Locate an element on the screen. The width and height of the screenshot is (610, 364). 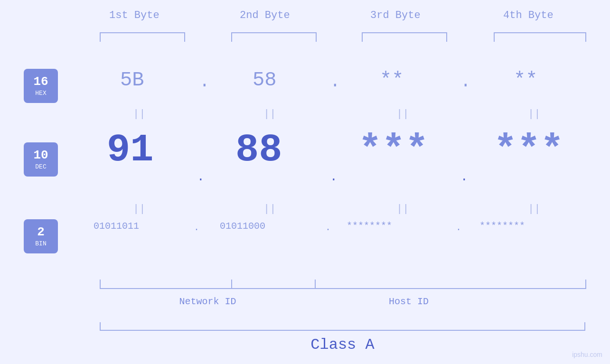
badge-dec: 10 DEC is located at coordinates (41, 159).